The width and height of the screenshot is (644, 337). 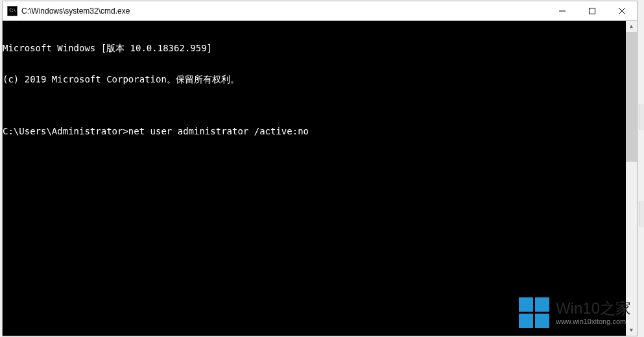 What do you see at coordinates (314, 48) in the screenshot?
I see `terminal-line: Microsoft Windows [版本 10.0.18362.959]` at bounding box center [314, 48].